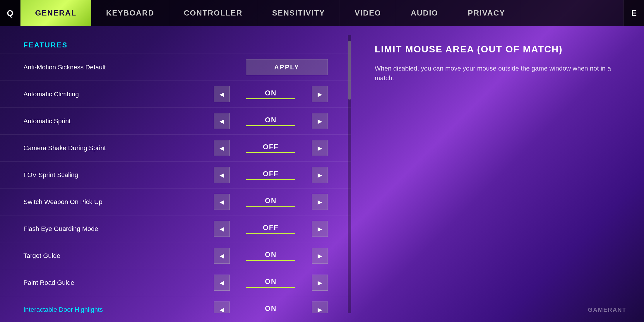 The image size is (644, 322). Describe the element at coordinates (607, 310) in the screenshot. I see `watermark: GAMERANT` at that location.